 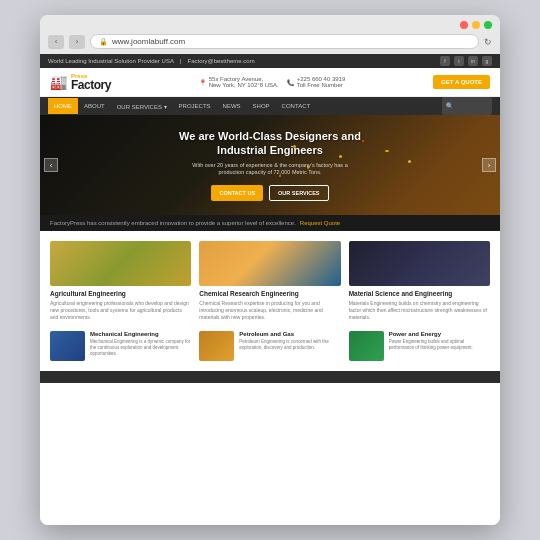 What do you see at coordinates (270, 25) in the screenshot?
I see `traffic-lights` at bounding box center [270, 25].